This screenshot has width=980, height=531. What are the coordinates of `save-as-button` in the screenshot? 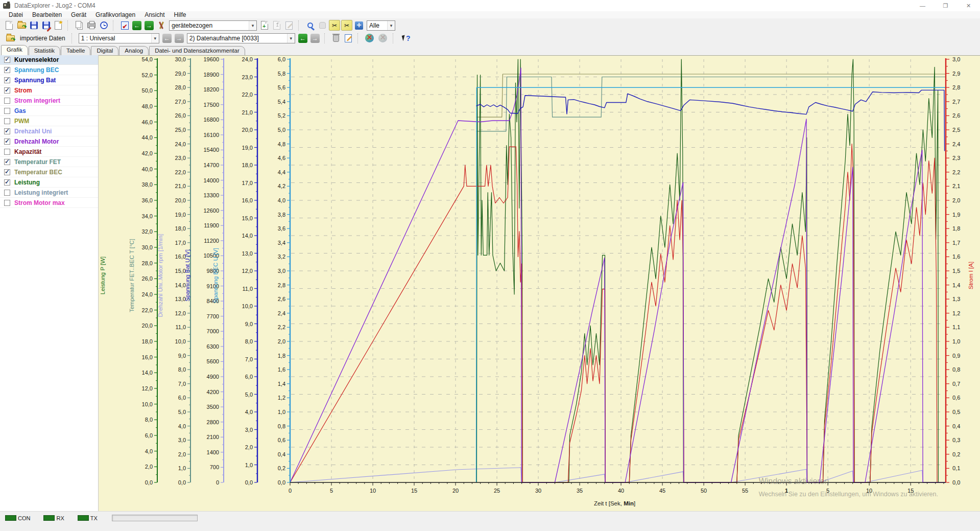 It's located at (46, 26).